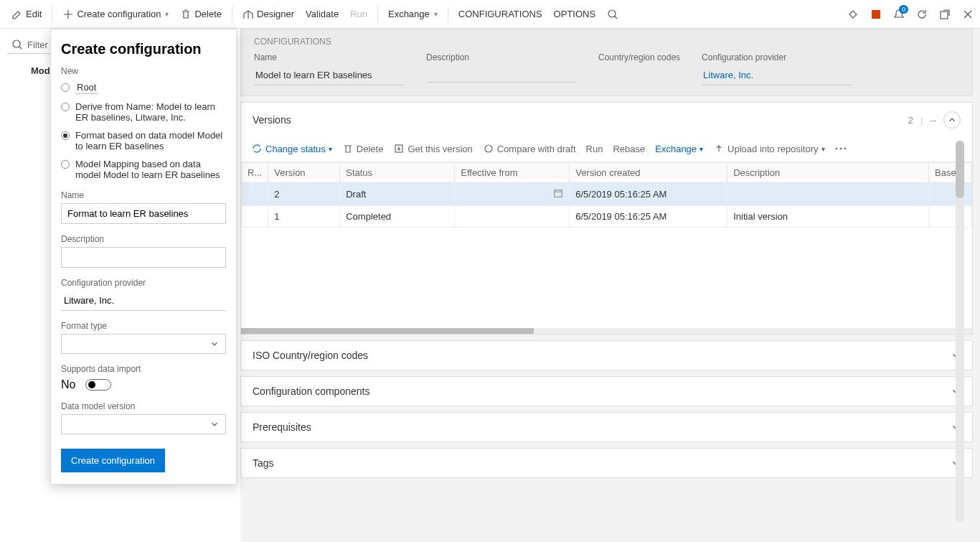  Describe the element at coordinates (922, 14) in the screenshot. I see `refresh-icon` at that location.